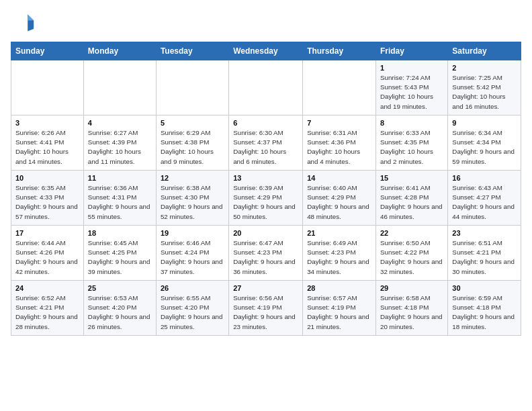  I want to click on day-info: Sunrise: 7:24 AM Sunset: 5:43 PM Dayligh…, so click(412, 93).